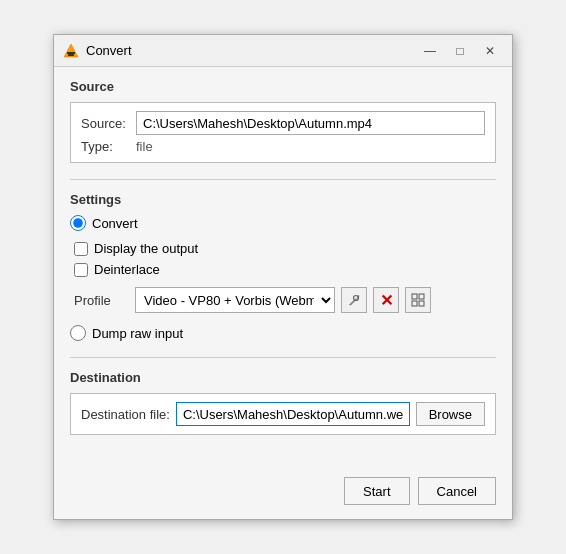  I want to click on display-output-label: Display the output, so click(146, 248).